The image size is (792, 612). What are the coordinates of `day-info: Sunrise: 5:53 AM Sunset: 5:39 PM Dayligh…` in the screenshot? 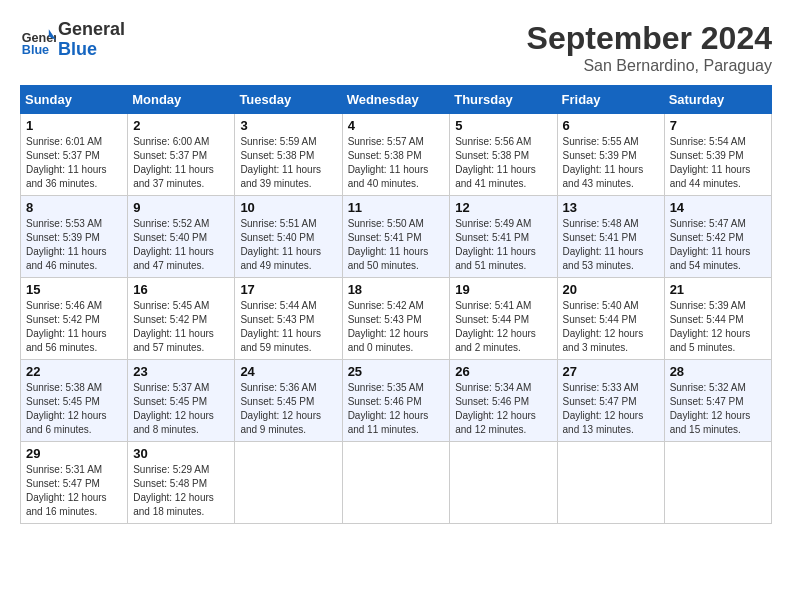 It's located at (74, 245).